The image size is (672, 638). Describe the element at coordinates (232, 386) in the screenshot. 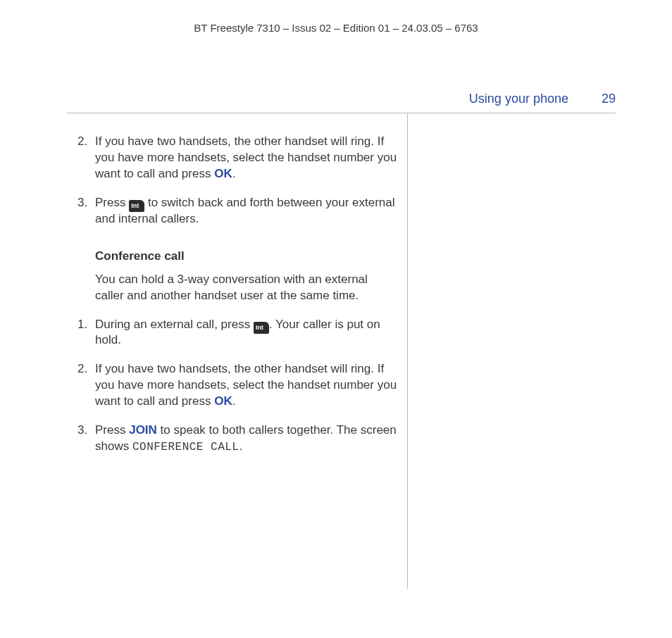

I see `conference-steps: 1. During an external call, press Int. Y…` at that location.